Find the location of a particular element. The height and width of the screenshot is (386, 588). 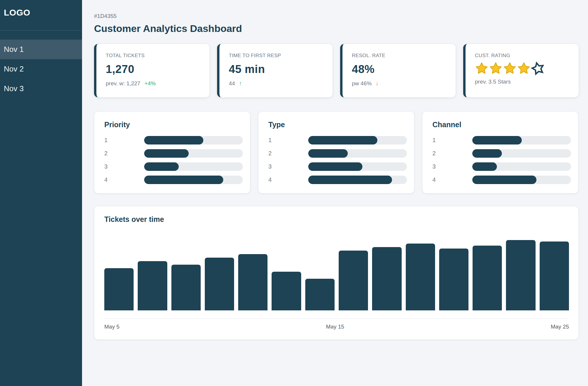

sidebar-nav: Nov 1Nov 2Nov 3 is located at coordinates (41, 69).